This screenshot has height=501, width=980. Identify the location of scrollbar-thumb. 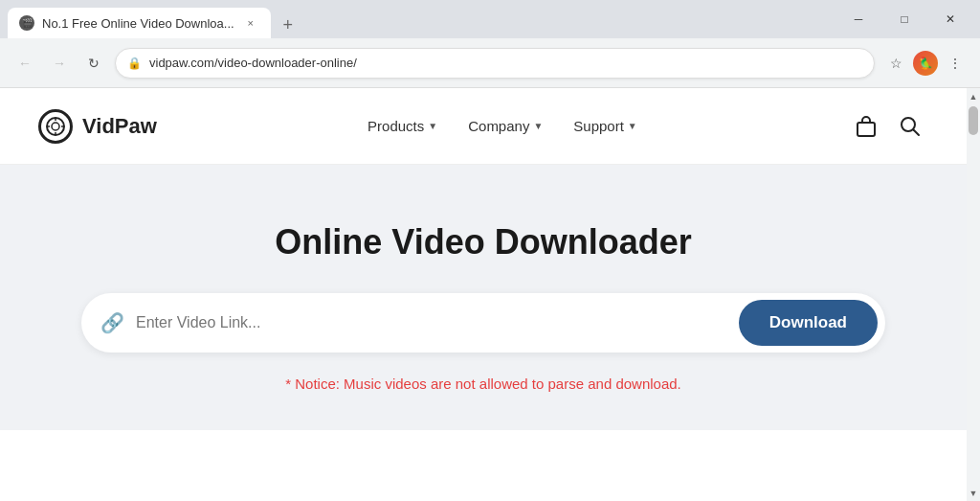
(973, 121).